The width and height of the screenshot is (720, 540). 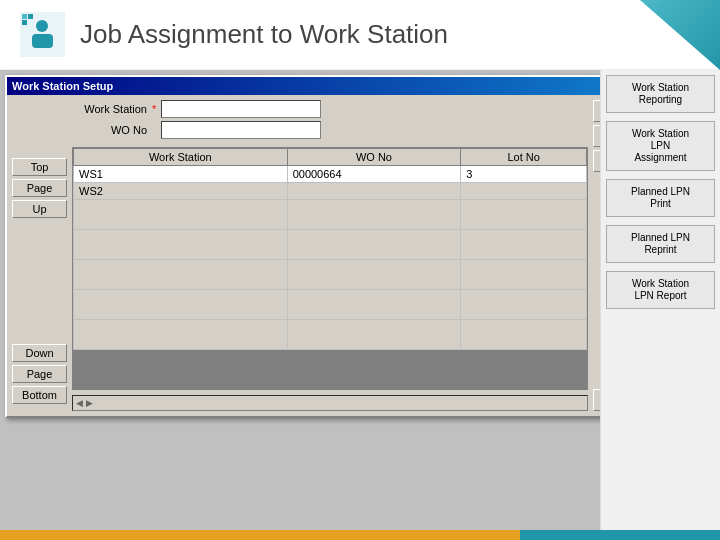 What do you see at coordinates (40, 395) in the screenshot?
I see `bottom-button: Bottom` at bounding box center [40, 395].